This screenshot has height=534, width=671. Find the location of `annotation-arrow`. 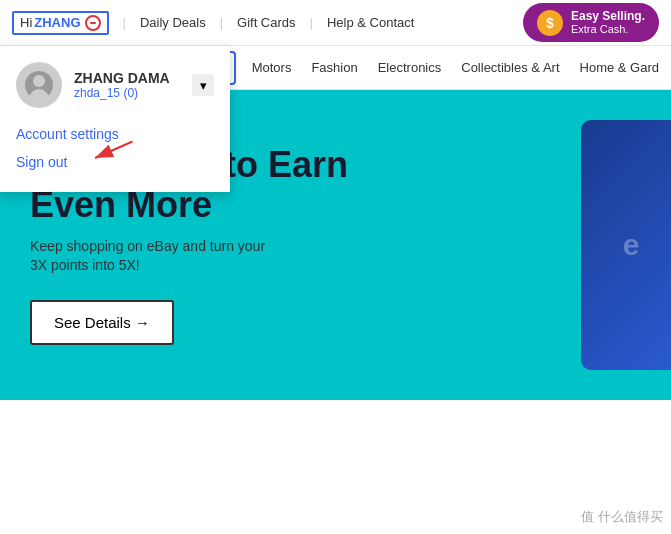

annotation-arrow is located at coordinates (110, 149).